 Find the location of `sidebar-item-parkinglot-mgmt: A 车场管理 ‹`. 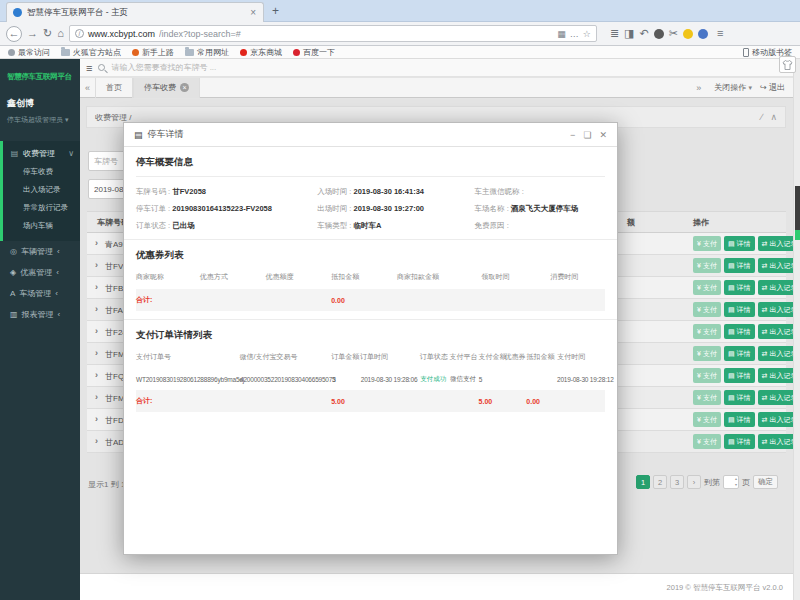

sidebar-item-parkinglot-mgmt: A 车场管理 ‹ is located at coordinates (40, 294).